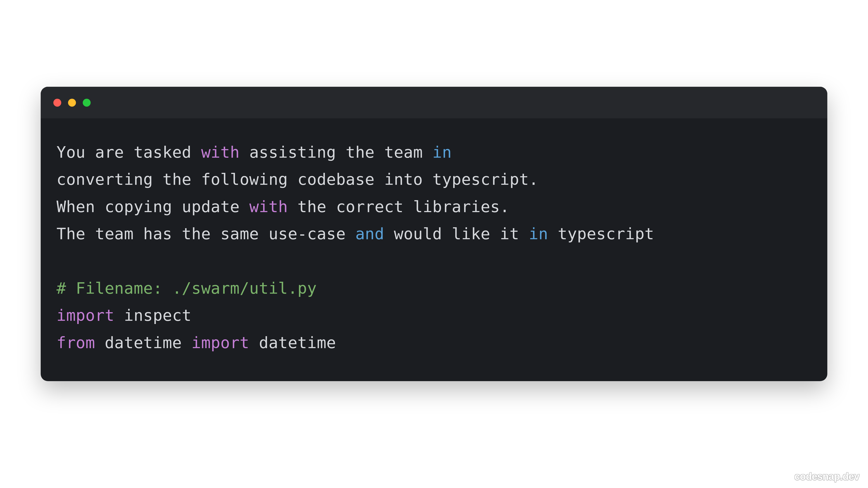  I want to click on zoom-icon, so click(87, 103).